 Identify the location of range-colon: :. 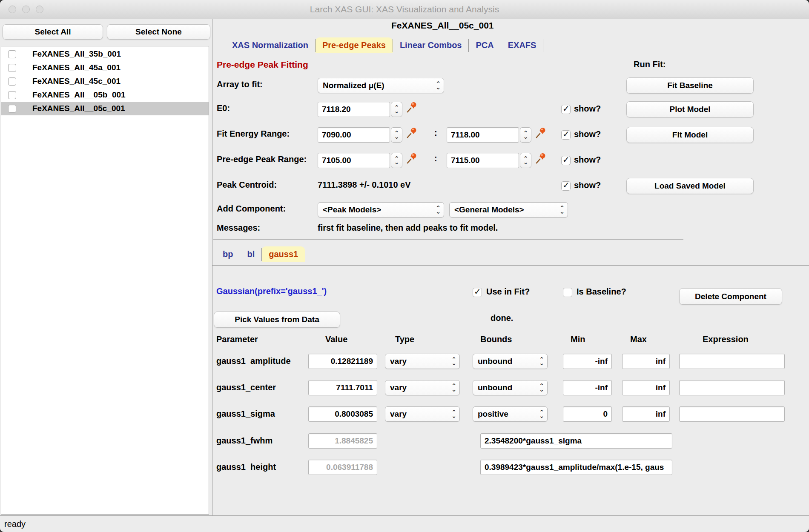
(436, 158).